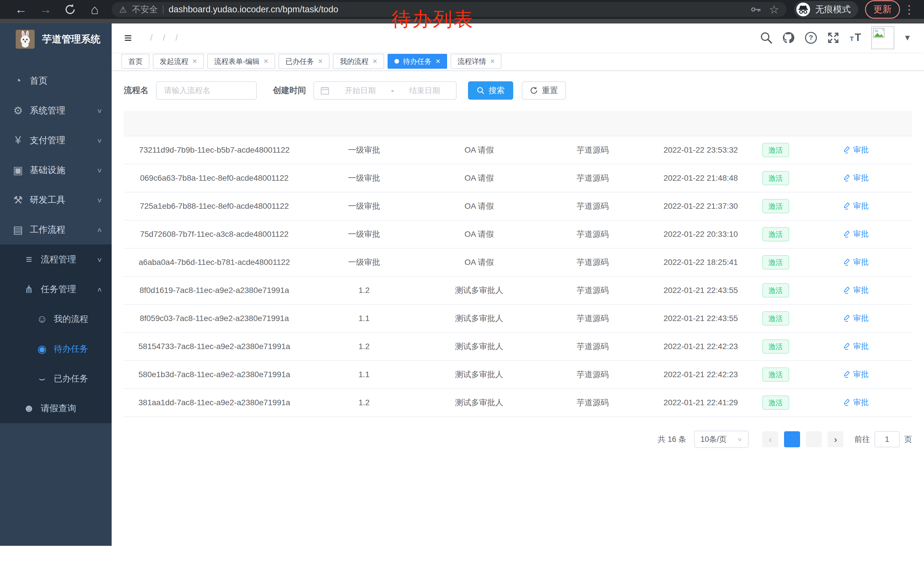 The width and height of the screenshot is (924, 563). I want to click on task-id-cell: a6aba0a4-7b6d-11ec-b781-acde48001122, so click(214, 263).